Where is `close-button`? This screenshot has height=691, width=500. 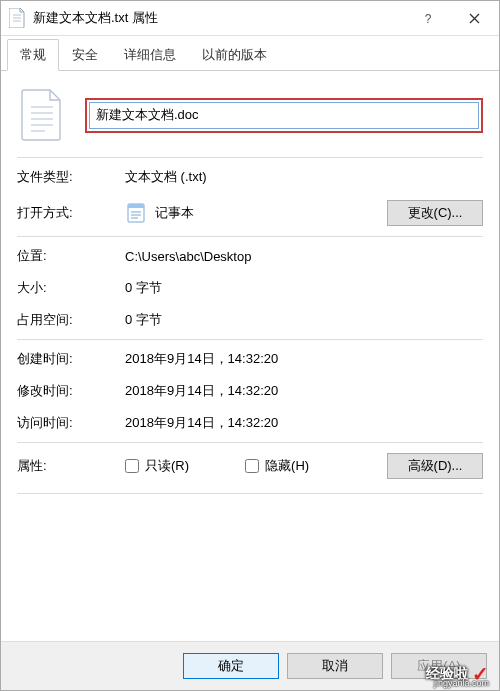 close-button is located at coordinates (474, 18).